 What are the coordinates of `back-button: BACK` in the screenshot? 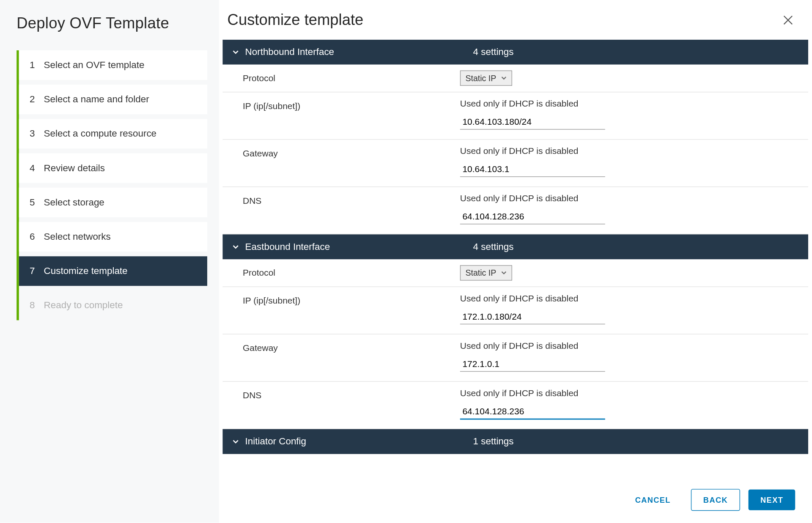 It's located at (716, 500).